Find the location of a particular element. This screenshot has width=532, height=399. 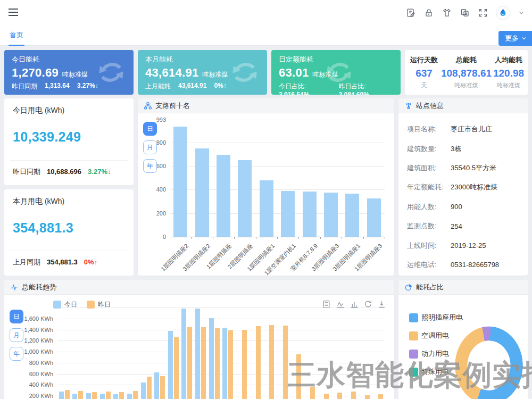

y-axis-tick-label: 400 is located at coordinates (161, 189).